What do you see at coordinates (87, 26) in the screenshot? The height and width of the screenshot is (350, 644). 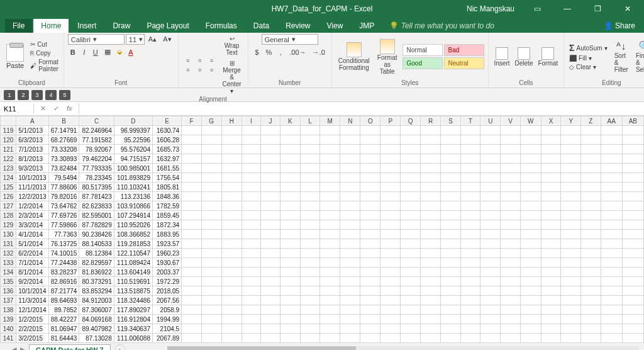 I see `tab-insert: Insert` at bounding box center [87, 26].